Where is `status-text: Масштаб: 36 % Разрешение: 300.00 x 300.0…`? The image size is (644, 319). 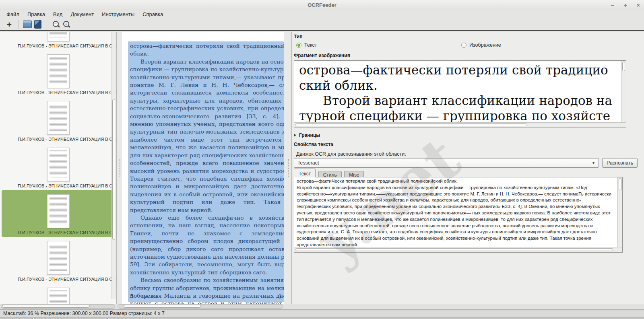 status-text: Масштаб: 36 % Разрешение: 300.00 x 300.0… is located at coordinates (84, 313).